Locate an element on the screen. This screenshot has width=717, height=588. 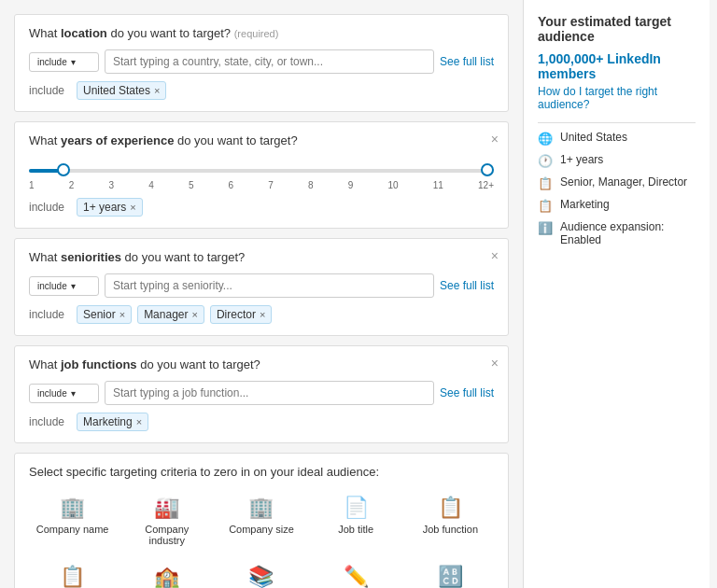
company-industry-icon: 🏭 is located at coordinates (166, 508).